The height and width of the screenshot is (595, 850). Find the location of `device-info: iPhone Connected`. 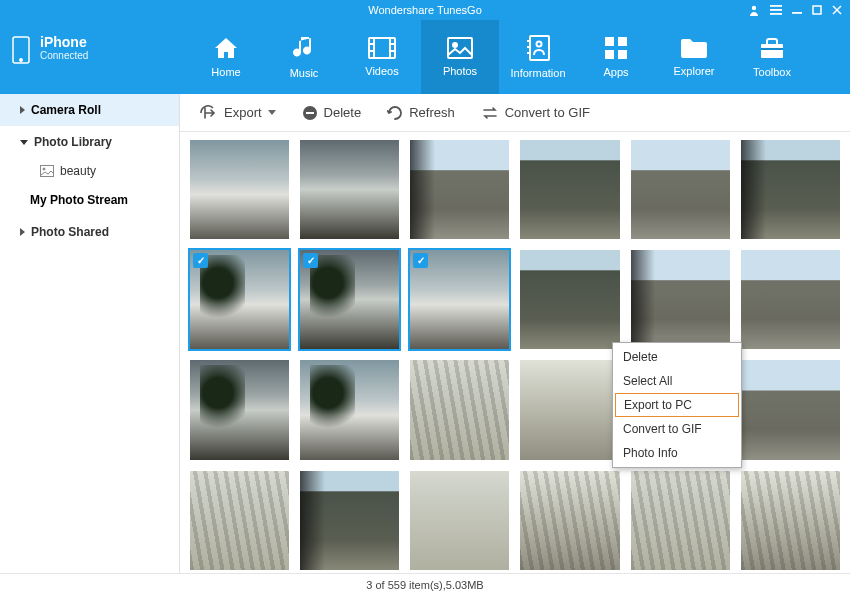

device-info: iPhone Connected is located at coordinates (100, 57).